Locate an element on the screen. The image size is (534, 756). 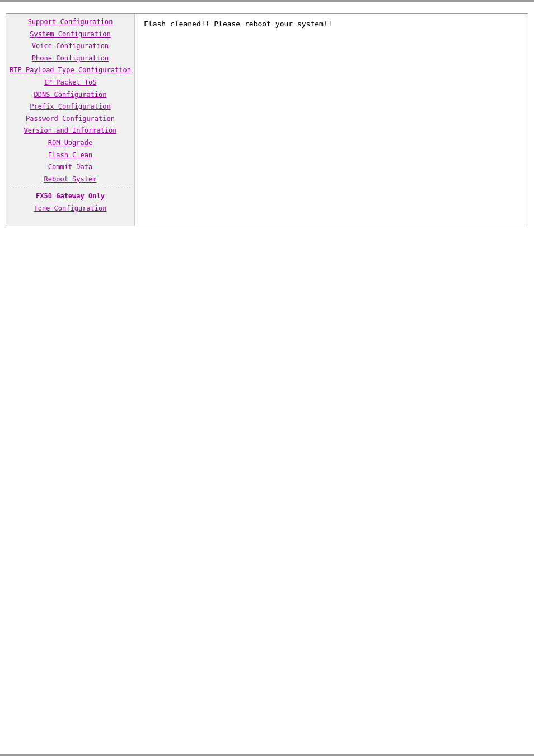
sidebar-item-commit-data: Commit Data is located at coordinates (71, 167).